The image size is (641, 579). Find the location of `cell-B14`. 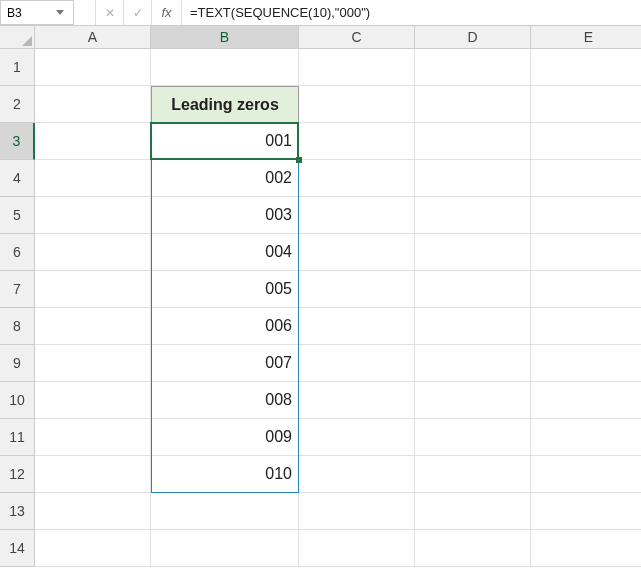

cell-B14 is located at coordinates (225, 548).